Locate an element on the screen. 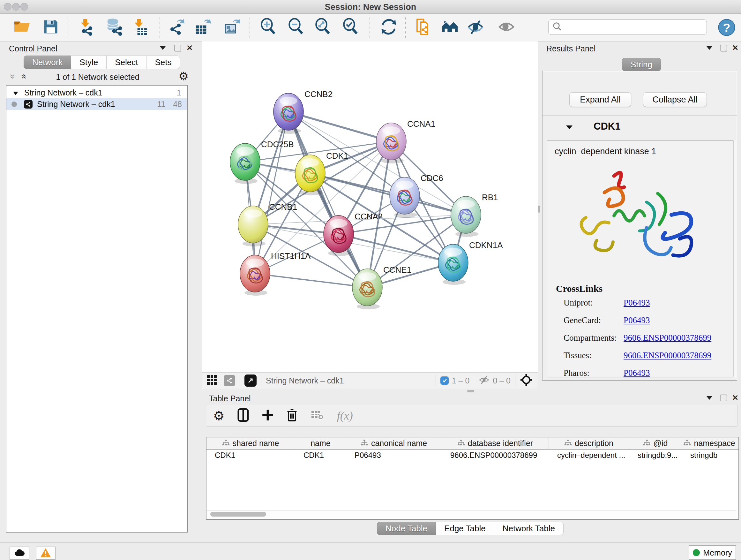 This screenshot has height=560, width=741. help-button: ? is located at coordinates (727, 28).